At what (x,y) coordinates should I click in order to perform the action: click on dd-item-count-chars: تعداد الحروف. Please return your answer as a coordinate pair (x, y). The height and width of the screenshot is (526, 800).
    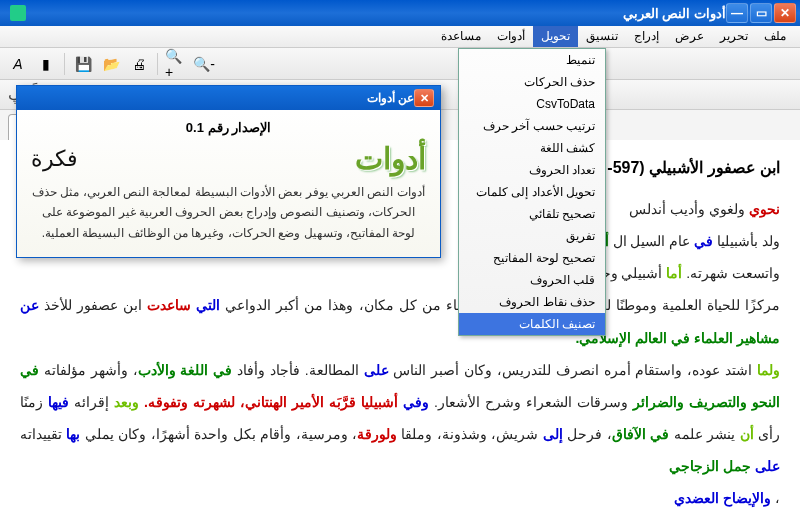
    Looking at the image, I should click on (532, 170).